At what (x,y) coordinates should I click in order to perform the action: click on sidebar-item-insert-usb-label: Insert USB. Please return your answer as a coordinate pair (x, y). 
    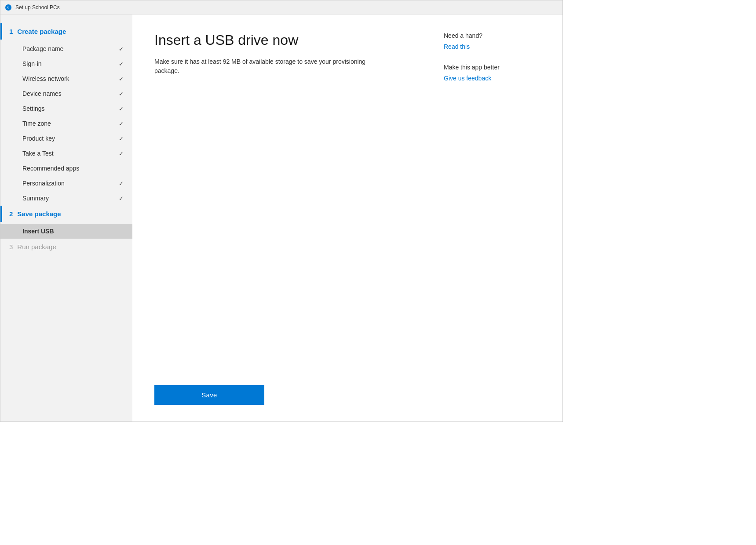
    Looking at the image, I should click on (38, 231).